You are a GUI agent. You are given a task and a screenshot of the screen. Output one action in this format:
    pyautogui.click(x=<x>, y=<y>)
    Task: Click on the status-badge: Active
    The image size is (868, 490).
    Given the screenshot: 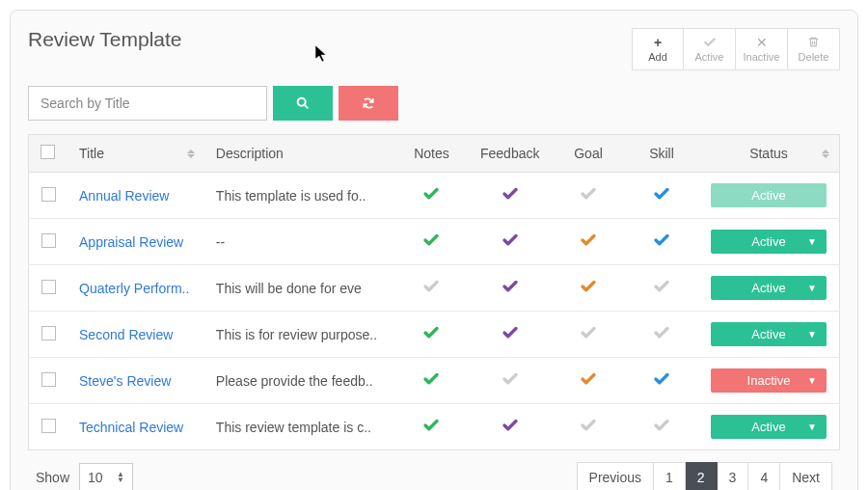 What is the action you would take?
    pyautogui.click(x=769, y=195)
    